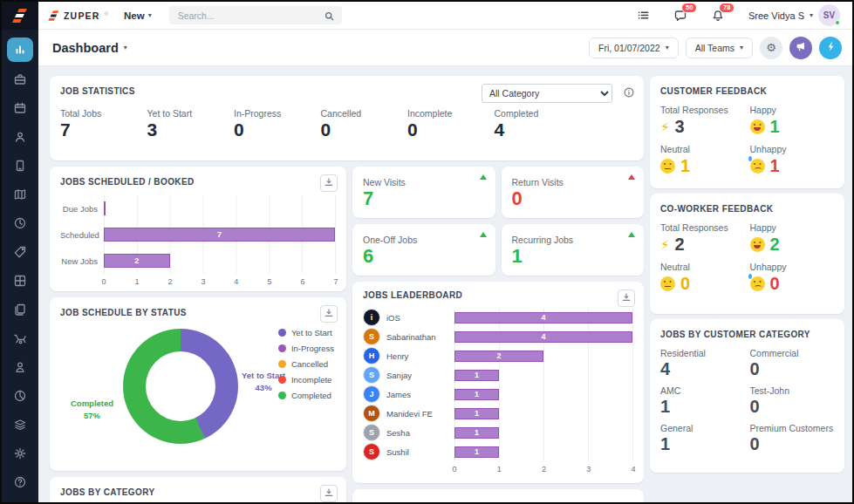  Describe the element at coordinates (20, 309) in the screenshot. I see `sidebar-item-documents` at that location.